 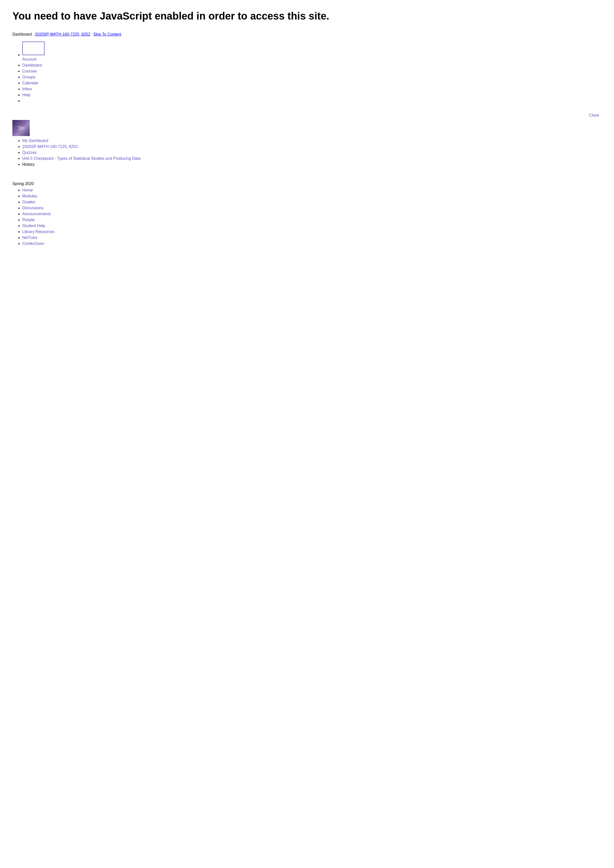 What do you see at coordinates (33, 34) in the screenshot?
I see `breadcrumb-separator` at bounding box center [33, 34].